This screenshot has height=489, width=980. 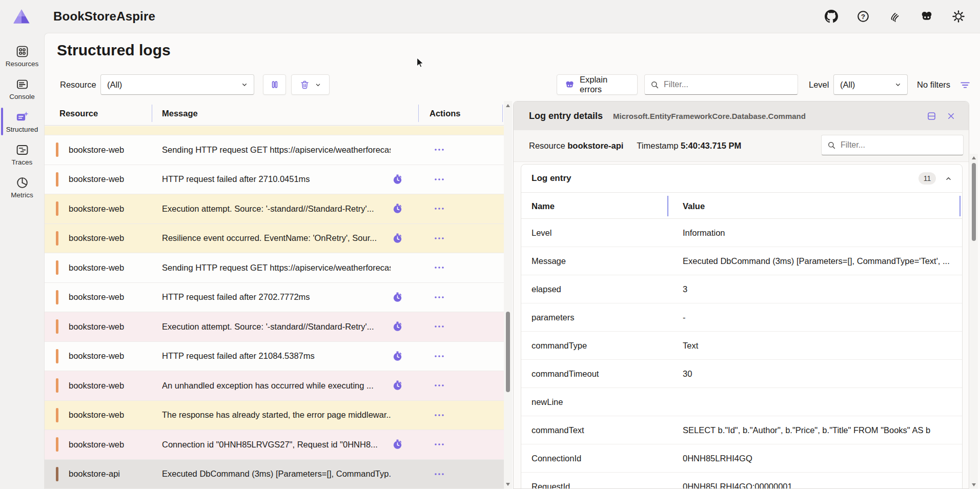 I want to click on panel-scrollbar-thumb, so click(x=974, y=202).